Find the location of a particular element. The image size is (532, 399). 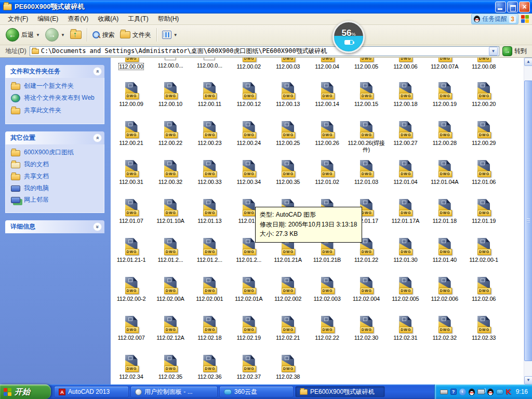

file-item: DWG112.00.12 is located at coordinates (248, 95).